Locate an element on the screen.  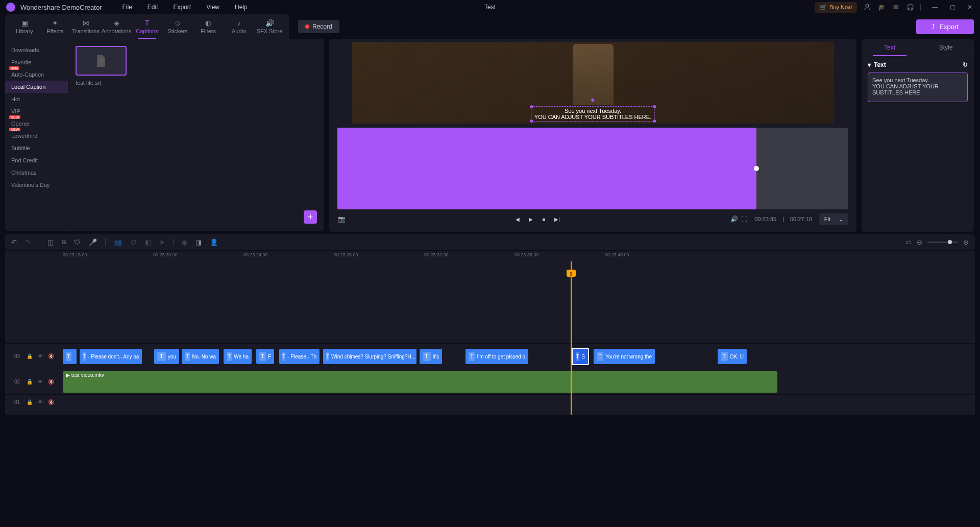
sidebar-item-valentine-s-day: Valentine's Day is located at coordinates (37, 185).